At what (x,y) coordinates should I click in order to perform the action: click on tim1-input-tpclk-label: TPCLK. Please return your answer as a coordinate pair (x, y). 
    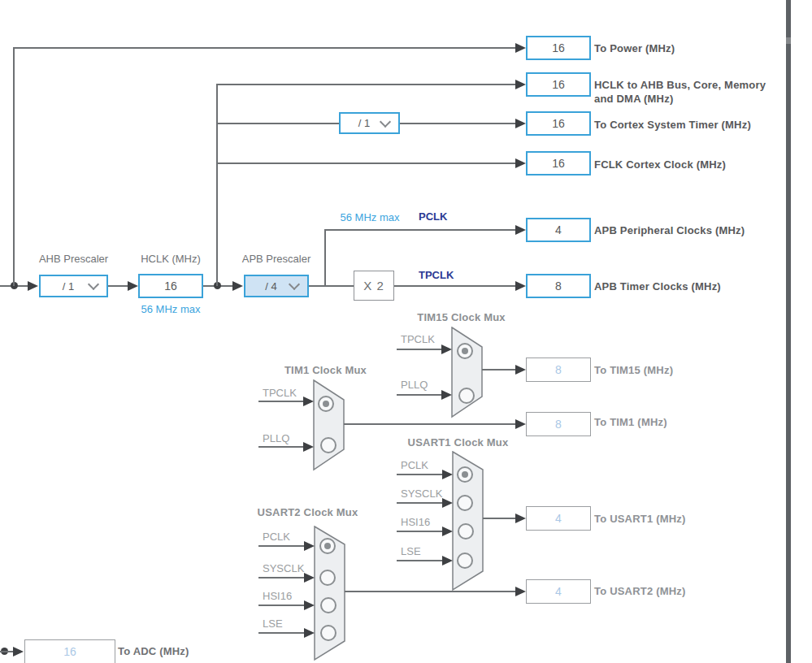
    Looking at the image, I should click on (280, 393).